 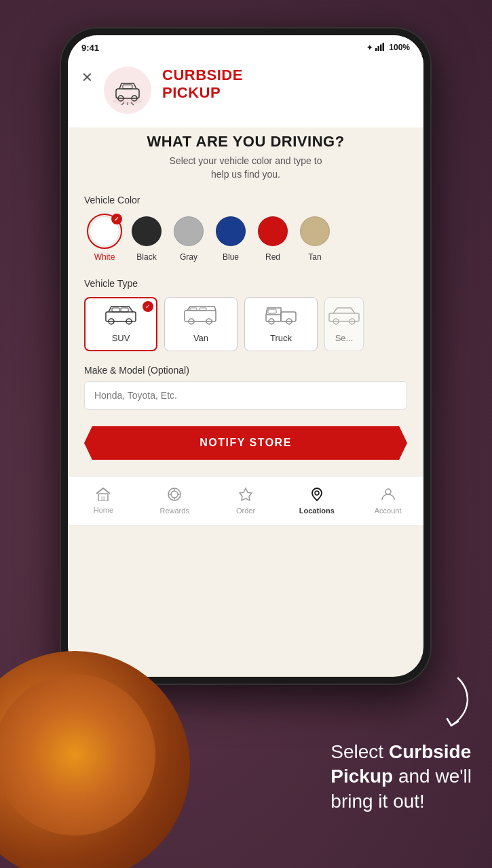 What do you see at coordinates (202, 84) in the screenshot?
I see `curbside-title-text: CURBSIDE PICKUP` at bounding box center [202, 84].